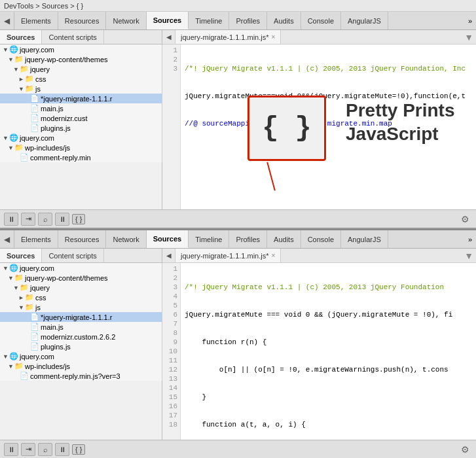 The image size is (476, 458). Describe the element at coordinates (248, 239) in the screenshot. I see `bottom-tab-profiles: Profiles` at that location.